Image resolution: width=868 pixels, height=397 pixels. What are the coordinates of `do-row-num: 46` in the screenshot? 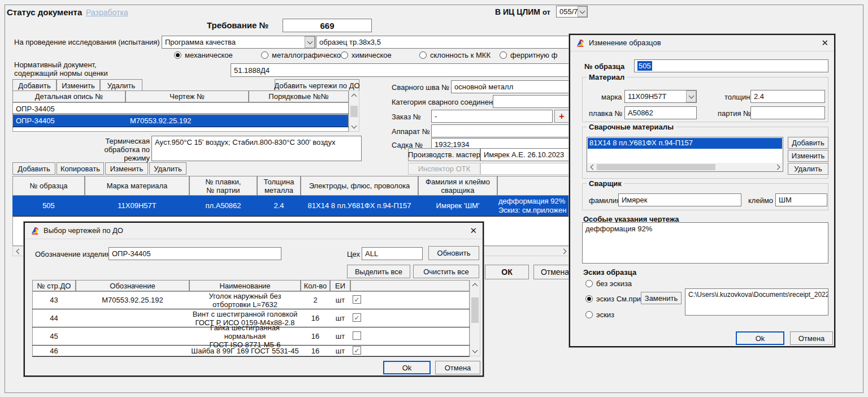 It's located at (54, 351).